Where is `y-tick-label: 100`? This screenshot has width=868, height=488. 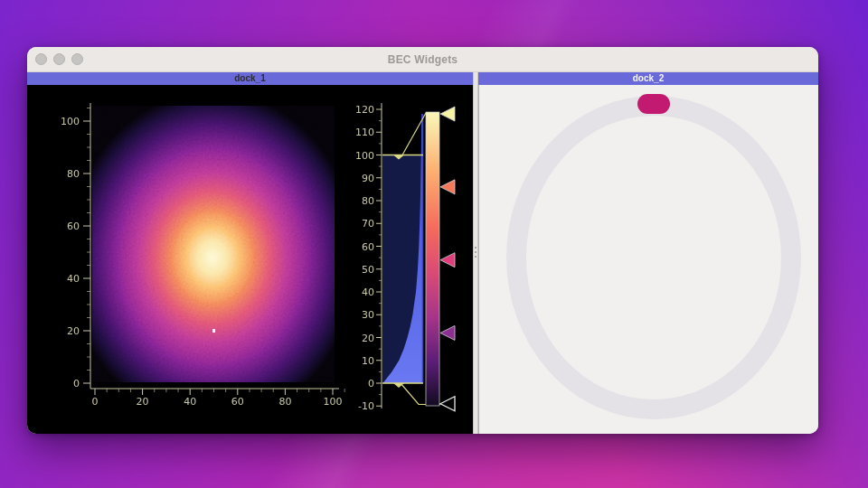 y-tick-label: 100 is located at coordinates (71, 121).